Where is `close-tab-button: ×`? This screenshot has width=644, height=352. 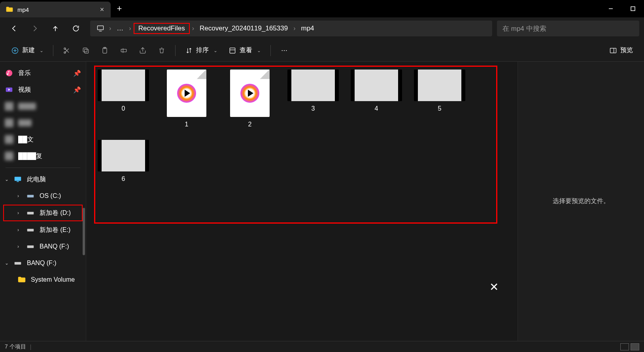
close-tab-button: × is located at coordinates (102, 9).